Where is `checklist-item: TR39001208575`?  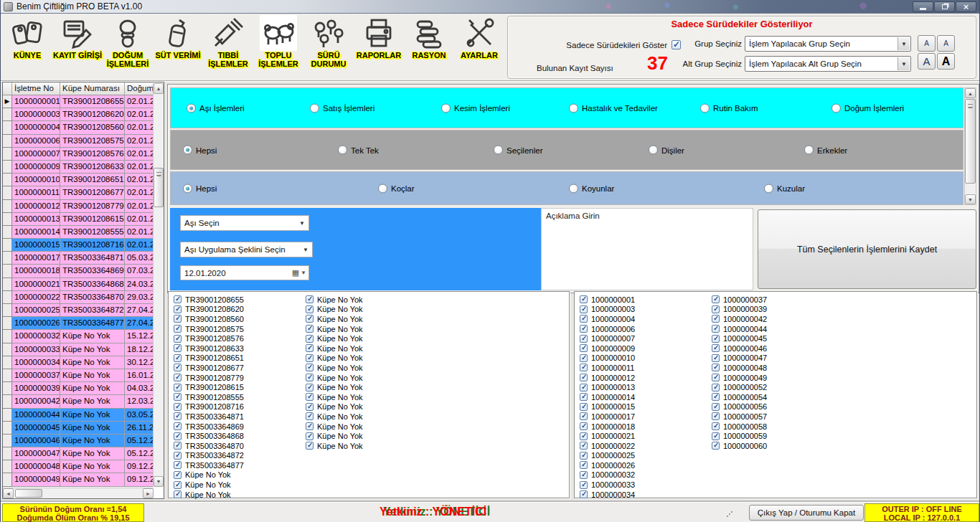 checklist-item: TR39001208575 is located at coordinates (209, 329).